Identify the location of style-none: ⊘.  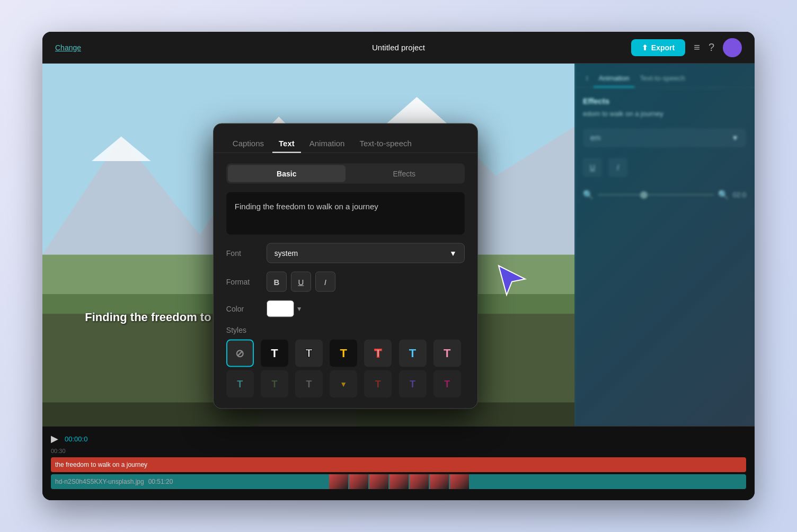
(240, 353).